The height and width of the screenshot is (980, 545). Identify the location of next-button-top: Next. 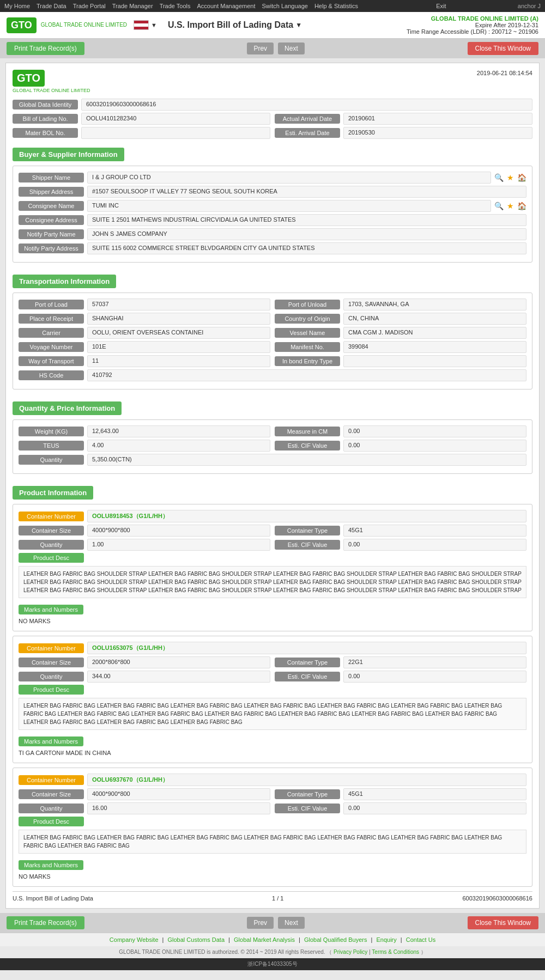
(291, 48).